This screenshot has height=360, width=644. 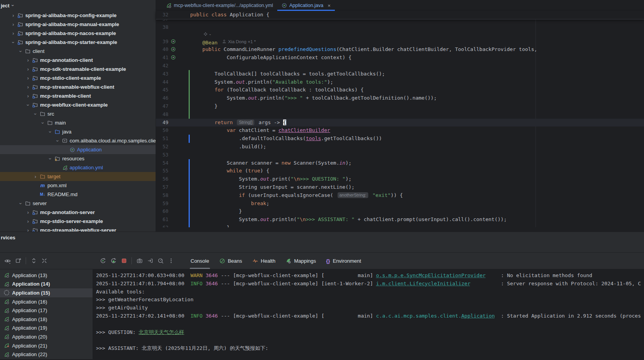 What do you see at coordinates (78, 159) in the screenshot?
I see `tree-item-resources: ›resources` at bounding box center [78, 159].